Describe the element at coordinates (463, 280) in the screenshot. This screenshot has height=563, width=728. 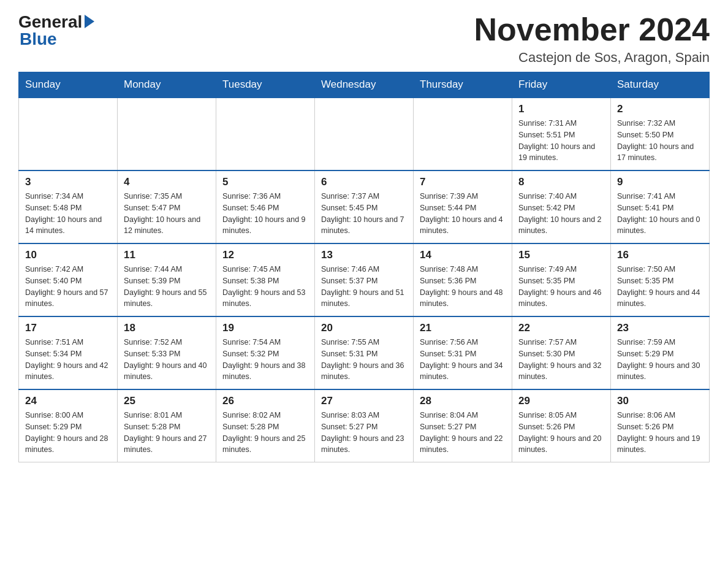
I see `calendar-cell: 14Sunrise: 7:48 AMSunset: 5:36 PMDayligh…` at that location.